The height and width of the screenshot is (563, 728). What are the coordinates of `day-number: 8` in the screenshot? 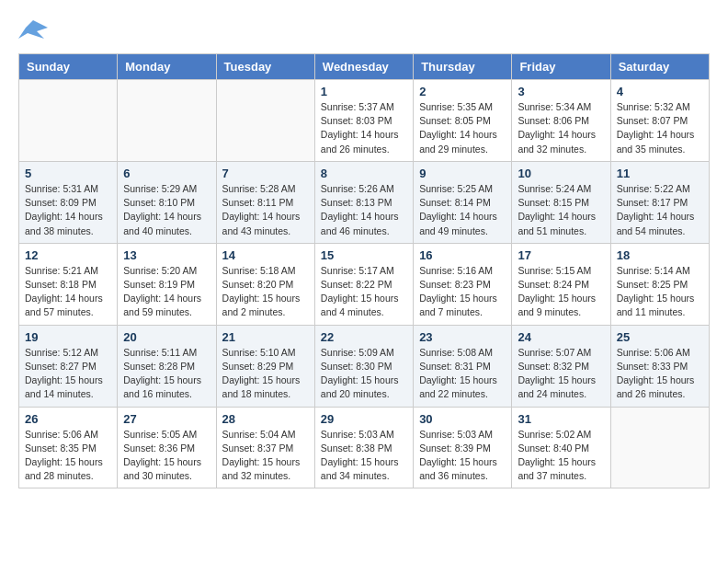 It's located at (364, 173).